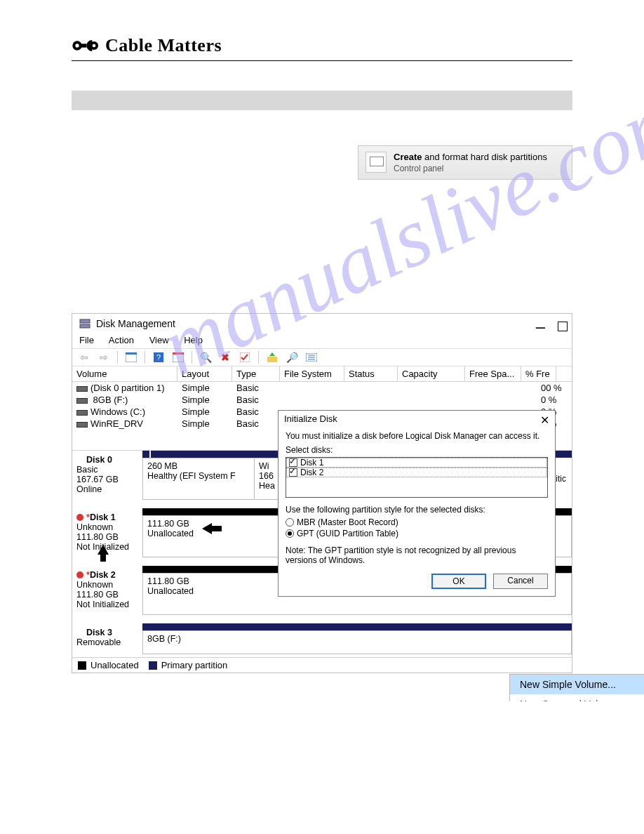 The height and width of the screenshot is (834, 644). What do you see at coordinates (417, 463) in the screenshot?
I see `disk-list-item: Disk 1` at bounding box center [417, 463].